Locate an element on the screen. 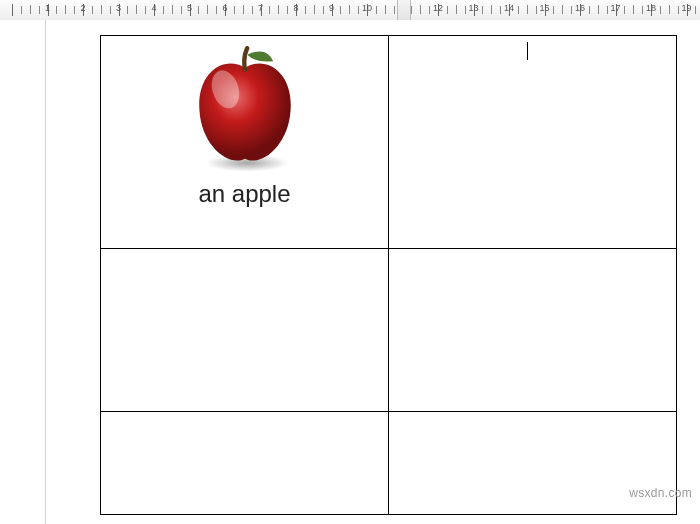  ruler-number: 3 is located at coordinates (118, 8).